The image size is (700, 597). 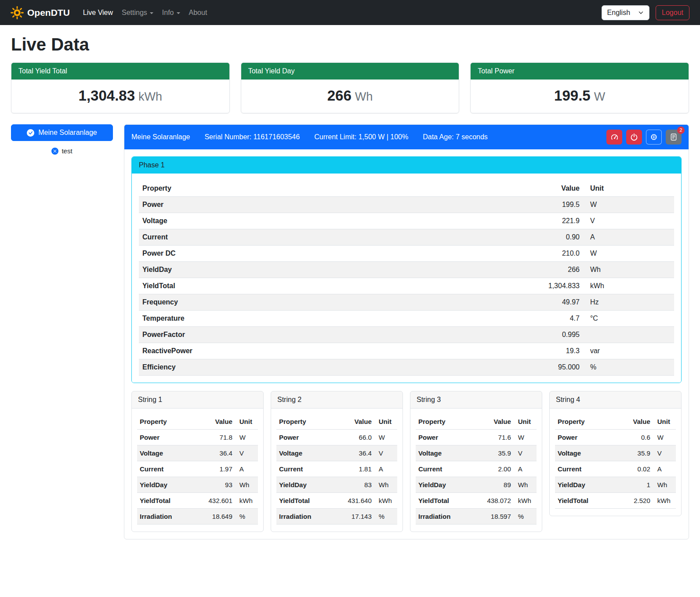 What do you see at coordinates (198, 13) in the screenshot?
I see `nav-about: About` at bounding box center [198, 13].